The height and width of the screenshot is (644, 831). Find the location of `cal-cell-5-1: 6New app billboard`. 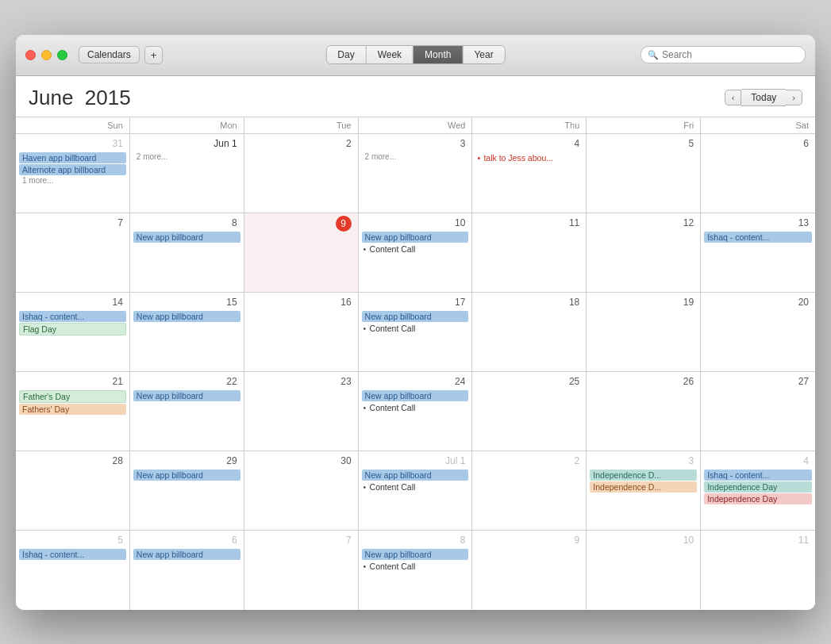

cal-cell-5-1: 6New app billboard is located at coordinates (187, 570).